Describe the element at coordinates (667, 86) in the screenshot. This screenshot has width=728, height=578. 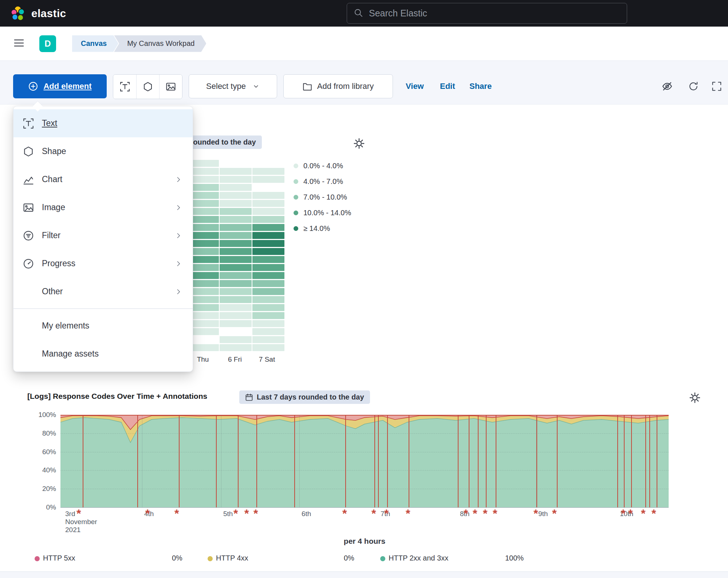
I see `hide-editing-controls-button` at that location.